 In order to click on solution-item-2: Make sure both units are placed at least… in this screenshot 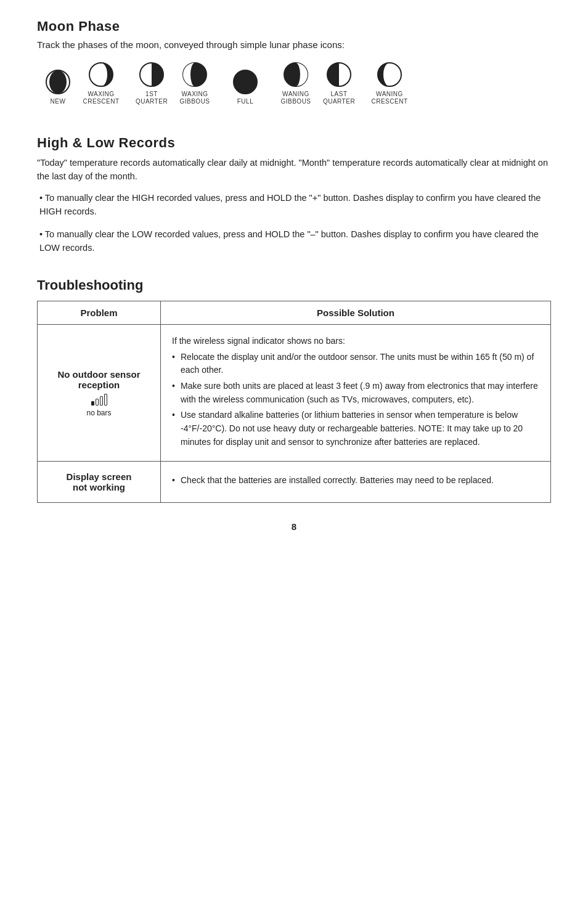, I will do `click(356, 393)`.